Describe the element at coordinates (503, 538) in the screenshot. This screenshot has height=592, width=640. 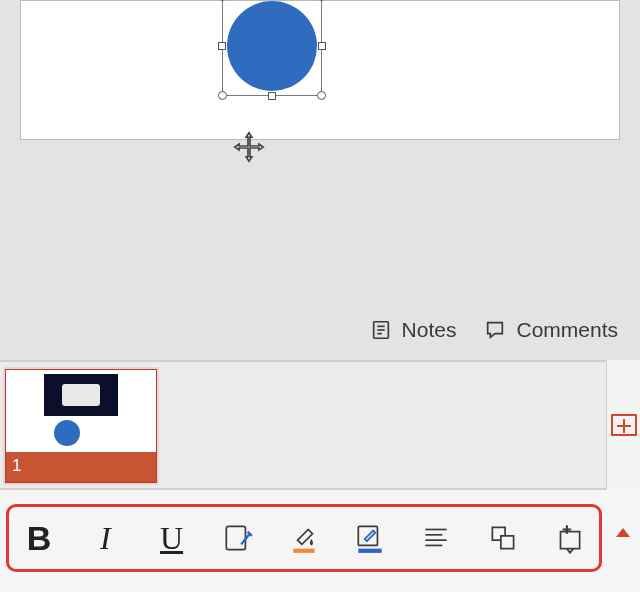
I see `arrange-shapes-icon` at that location.